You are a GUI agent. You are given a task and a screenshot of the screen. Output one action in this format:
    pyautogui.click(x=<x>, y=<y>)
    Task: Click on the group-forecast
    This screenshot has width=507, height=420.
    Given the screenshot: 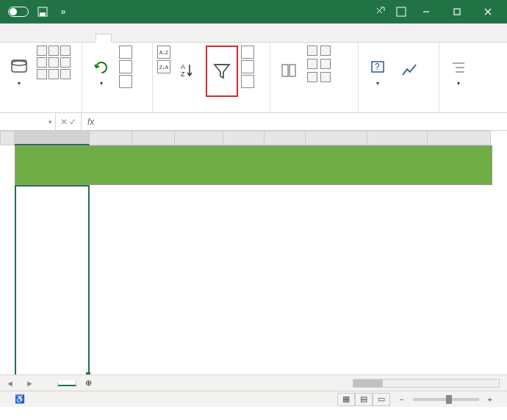 What is the action you would take?
    pyautogui.click(x=398, y=110)
    